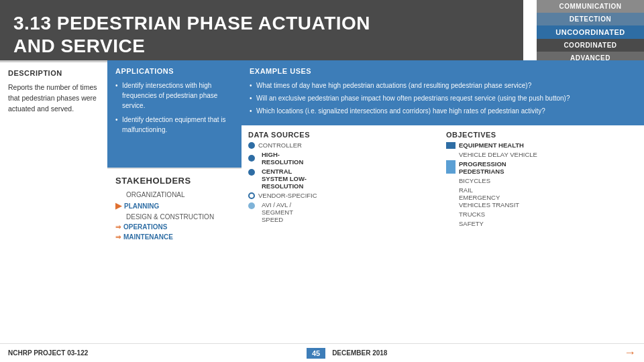  What do you see at coordinates (478, 353) in the screenshot?
I see `date-label: DECEMBER 2018` at bounding box center [478, 353].